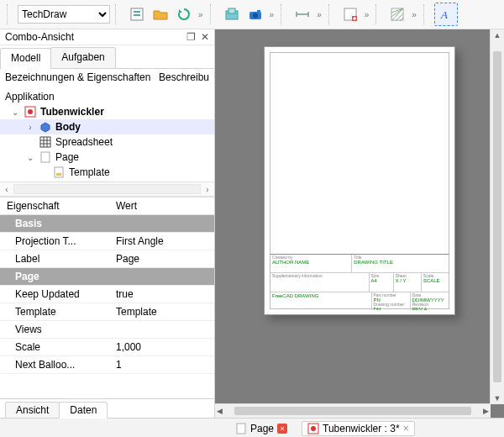  What do you see at coordinates (252, 427) in the screenshot?
I see `document-tabbar: Page × Tubenwickler : 3* ×` at bounding box center [252, 427].